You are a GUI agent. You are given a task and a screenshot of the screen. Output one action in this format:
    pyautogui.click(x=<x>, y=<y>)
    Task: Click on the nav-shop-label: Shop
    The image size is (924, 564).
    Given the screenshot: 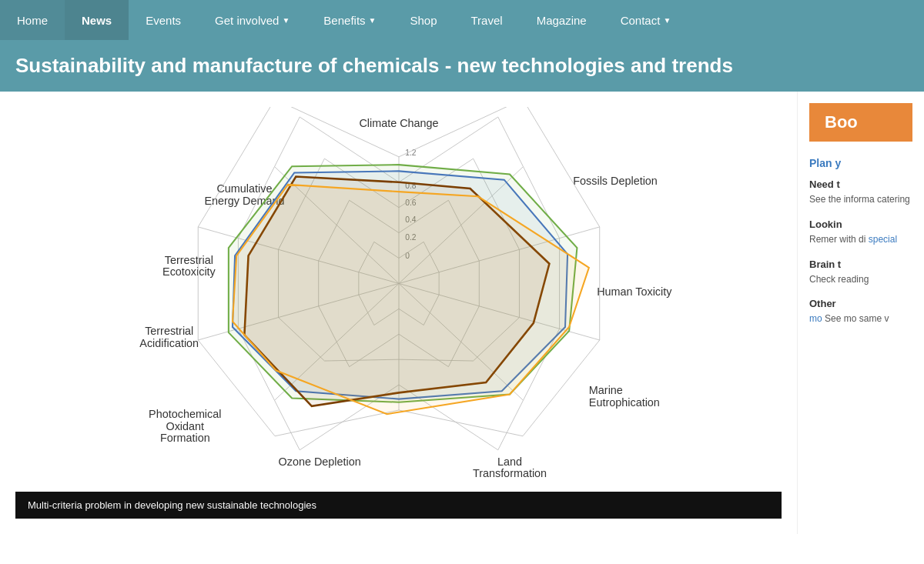 What is the action you would take?
    pyautogui.click(x=424, y=20)
    